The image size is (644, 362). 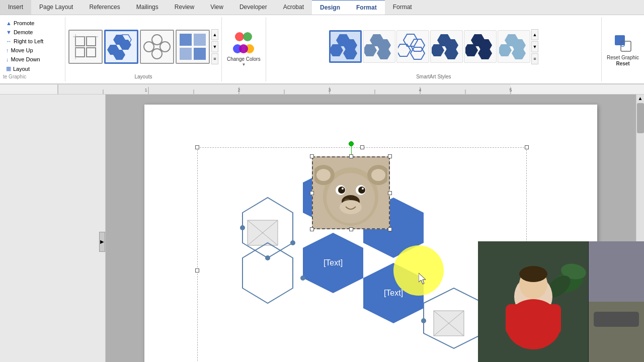 I want to click on koala-handle-br, so click(x=390, y=229).